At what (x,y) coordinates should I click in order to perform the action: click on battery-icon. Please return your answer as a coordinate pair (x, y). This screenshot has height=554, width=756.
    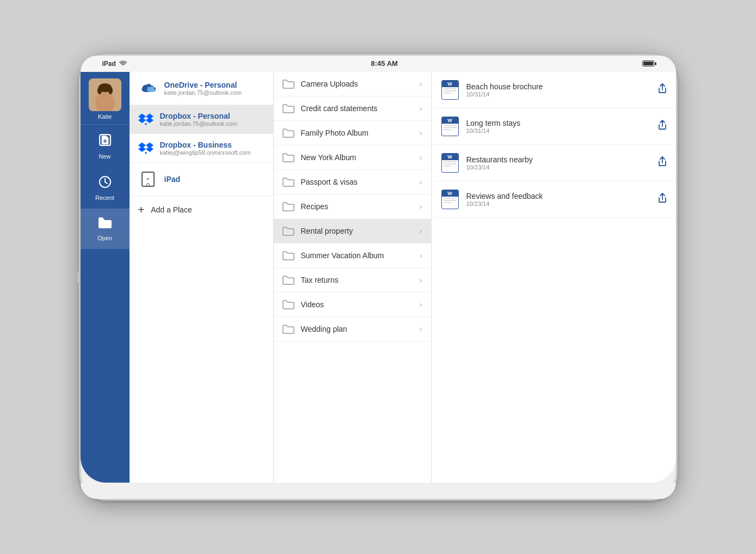
    Looking at the image, I should click on (648, 63).